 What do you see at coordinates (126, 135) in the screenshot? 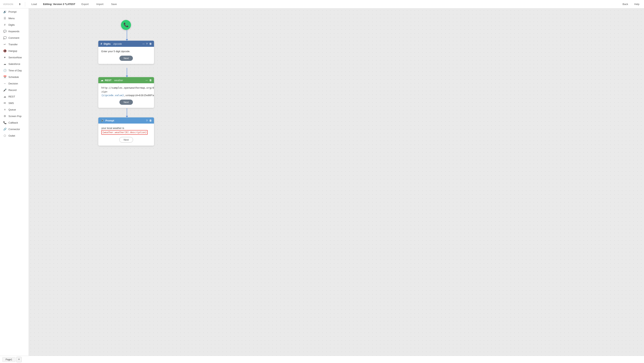
I see `prompt-node-body: your local weather is {weather.weather[0…` at bounding box center [126, 135].